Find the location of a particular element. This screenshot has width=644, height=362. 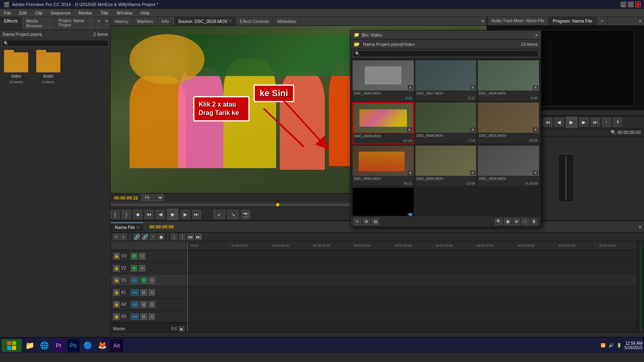

close-button: × is located at coordinates (638, 4).